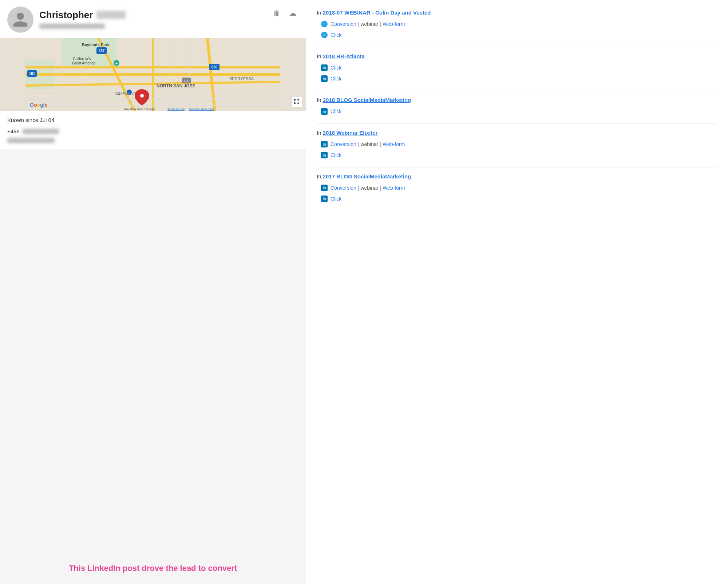  What do you see at coordinates (517, 24) in the screenshot?
I see `activity-row-1-1: 🐦Conversion | webinar | Web-form` at bounding box center [517, 24].